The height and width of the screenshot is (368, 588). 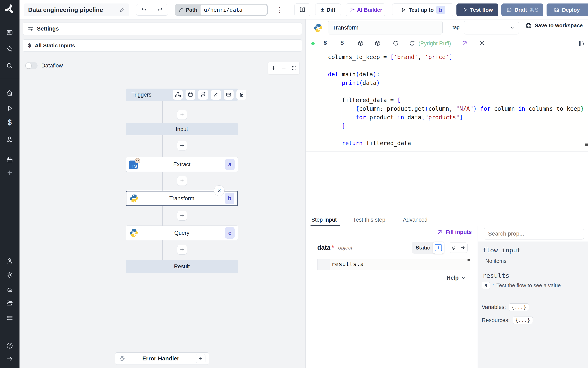 What do you see at coordinates (302, 10) in the screenshot?
I see `docs-button` at bounding box center [302, 10].